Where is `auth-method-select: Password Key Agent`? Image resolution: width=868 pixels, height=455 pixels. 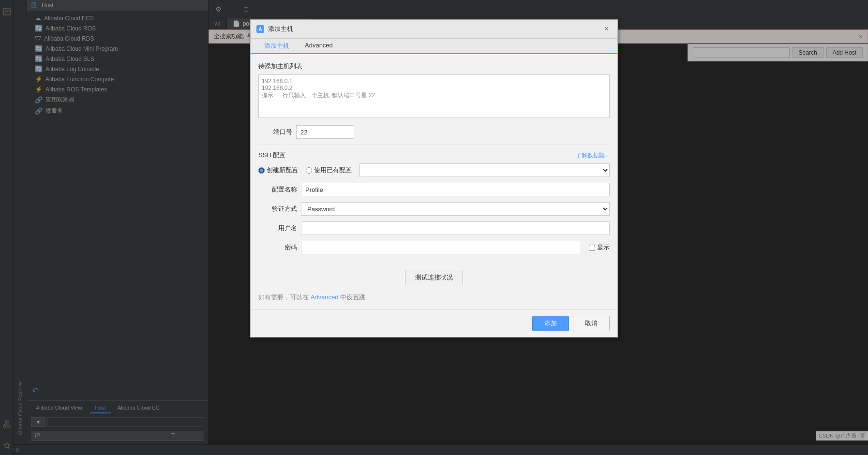 auth-method-select: Password Key Agent is located at coordinates (455, 209).